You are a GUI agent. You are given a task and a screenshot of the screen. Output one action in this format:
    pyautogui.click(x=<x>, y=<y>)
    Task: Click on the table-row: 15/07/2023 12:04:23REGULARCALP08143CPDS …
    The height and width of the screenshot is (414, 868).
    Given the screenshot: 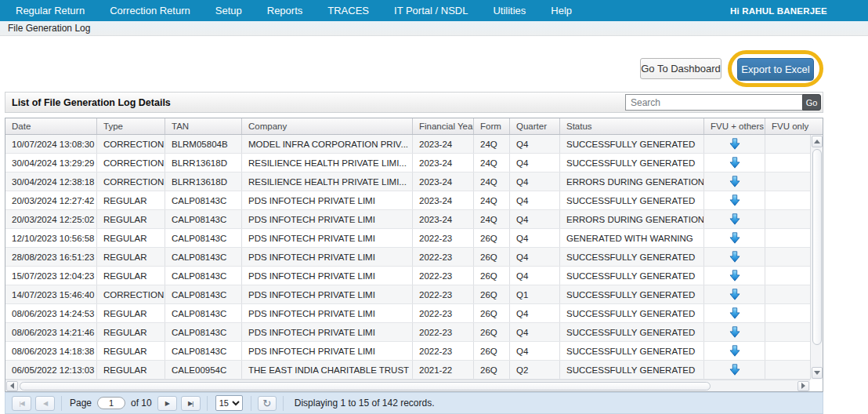 What is the action you would take?
    pyautogui.click(x=407, y=276)
    